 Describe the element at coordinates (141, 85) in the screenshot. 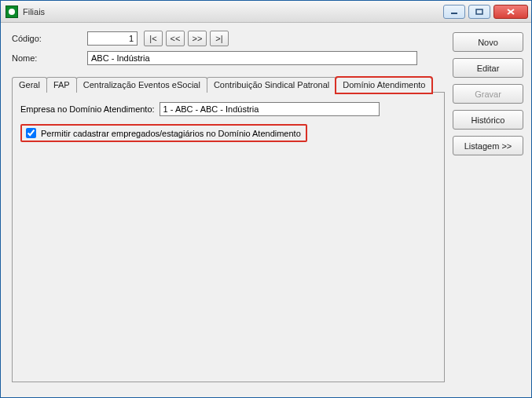

I see `tab-centralizacao: Centralização Eventos eSocial` at that location.